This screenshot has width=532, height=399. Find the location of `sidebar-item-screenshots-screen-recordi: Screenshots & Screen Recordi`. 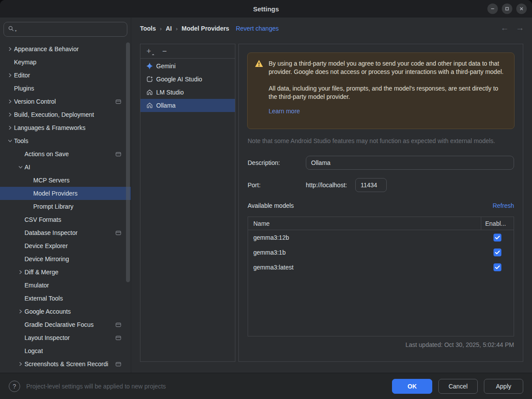

sidebar-item-screenshots-screen-recordi: Screenshots & Screen Recordi is located at coordinates (66, 364).